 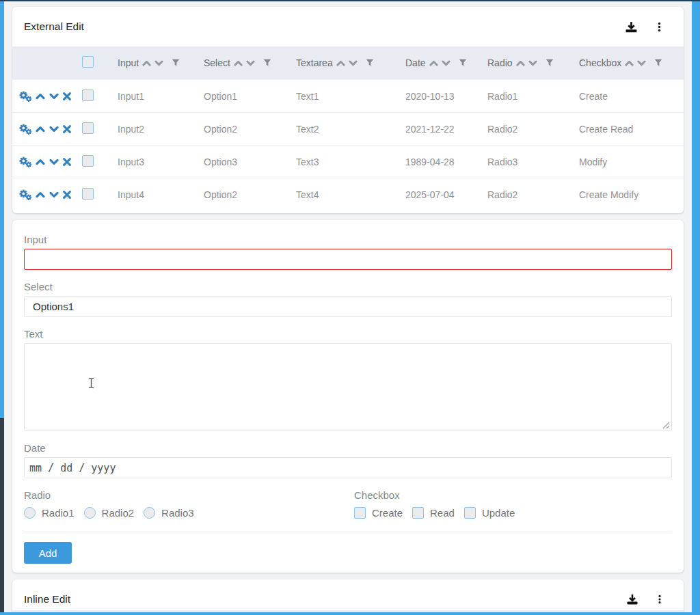 What do you see at coordinates (47, 599) in the screenshot?
I see `card-title: Inline Edit` at bounding box center [47, 599].